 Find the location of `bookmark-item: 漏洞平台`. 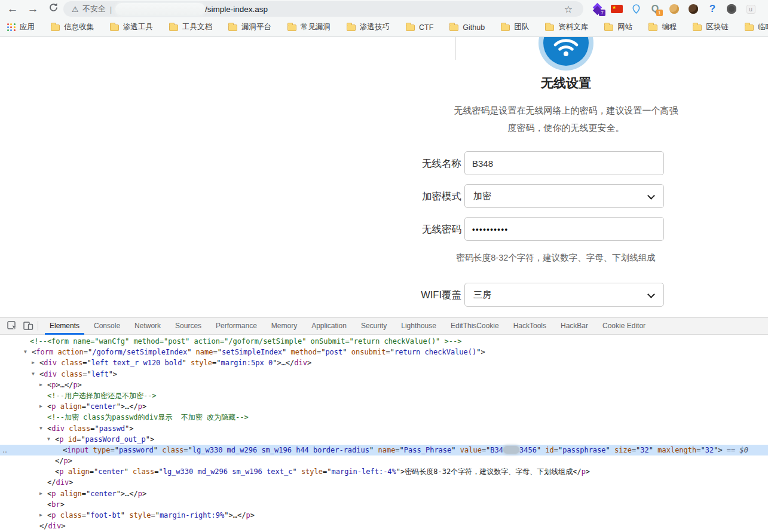

bookmark-item: 漏洞平台 is located at coordinates (250, 27).